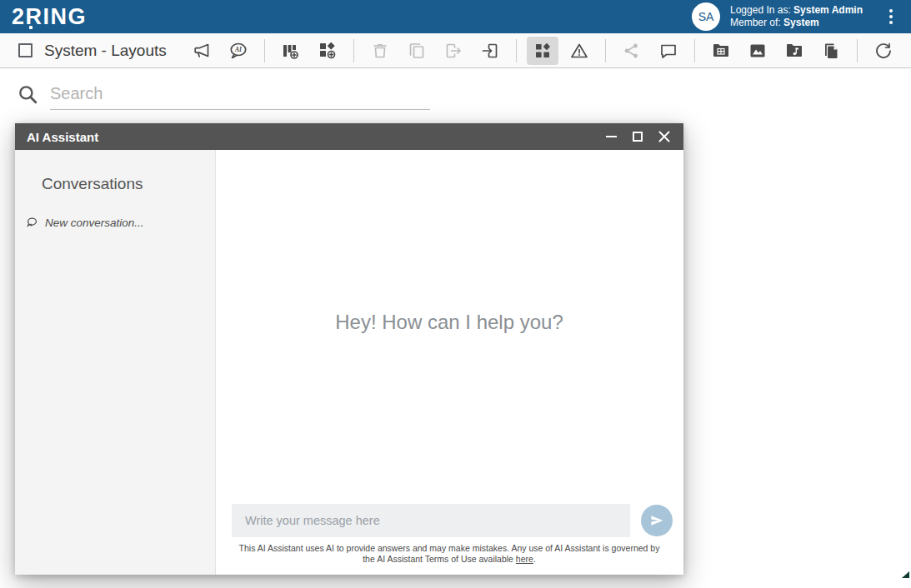 This screenshot has height=588, width=911. I want to click on message-row, so click(452, 521).